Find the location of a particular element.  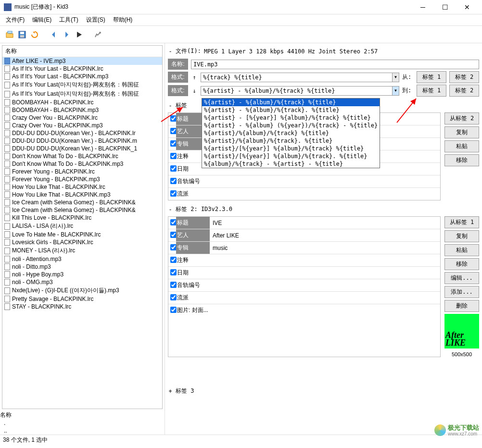

album-art: AfterLIKE is located at coordinates (462, 331).